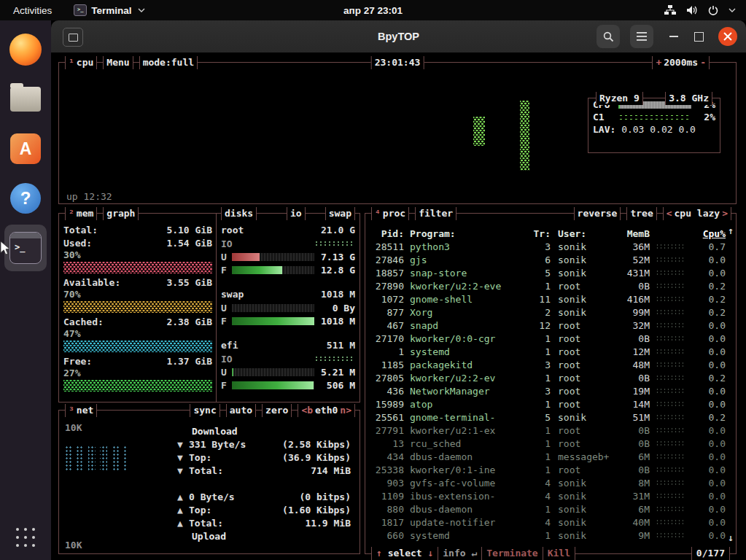 The width and height of the screenshot is (746, 560). Describe the element at coordinates (731, 538) in the screenshot. I see `scroll-down-arrow: ↓` at that location.